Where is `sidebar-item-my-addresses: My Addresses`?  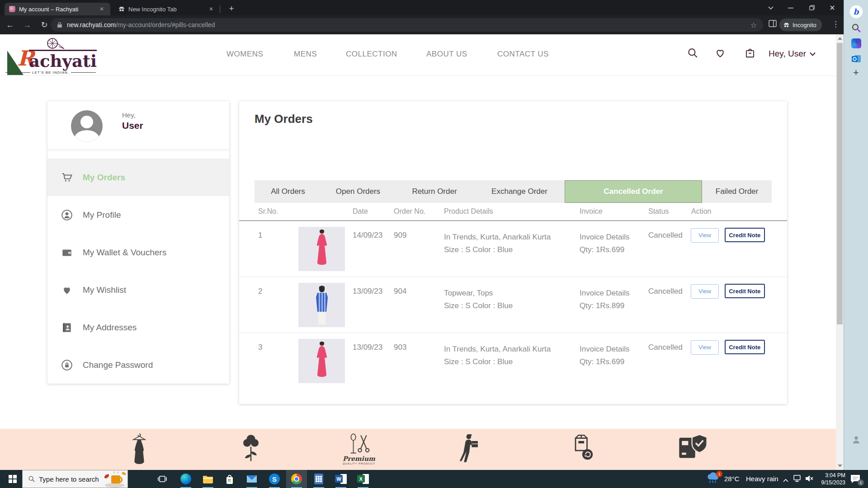 sidebar-item-my-addresses: My Addresses is located at coordinates (138, 327).